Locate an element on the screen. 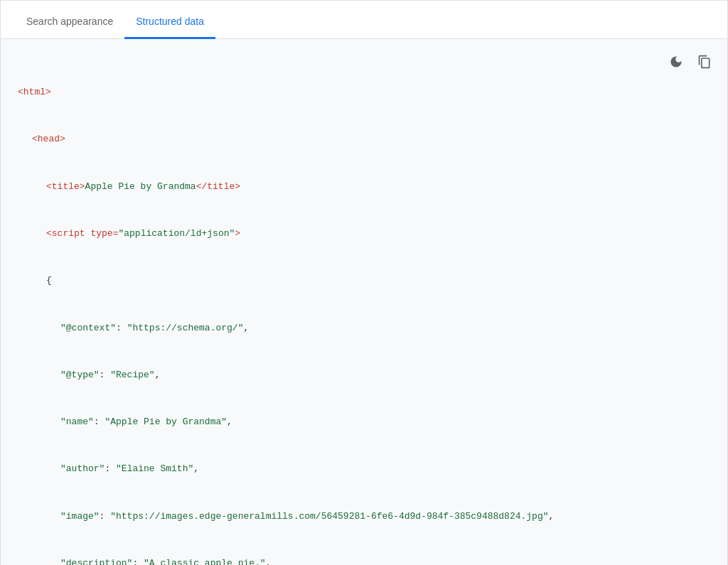 This screenshot has width=728, height=565. tab-bar: Search appearance Structured data is located at coordinates (364, 20).